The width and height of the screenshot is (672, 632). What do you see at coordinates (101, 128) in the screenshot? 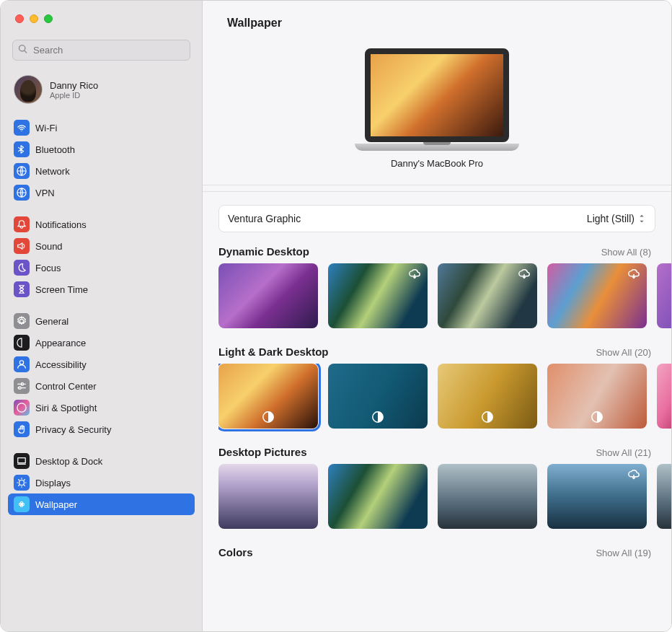
I see `sidebar-item-wi-fi: Wi-Fi` at bounding box center [101, 128].